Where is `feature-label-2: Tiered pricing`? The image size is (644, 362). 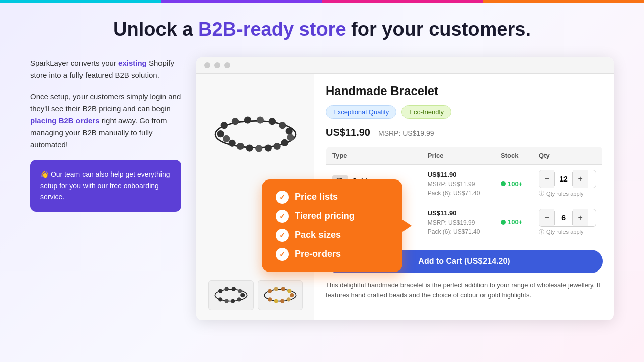 feature-label-2: Tiered pricing is located at coordinates (325, 216).